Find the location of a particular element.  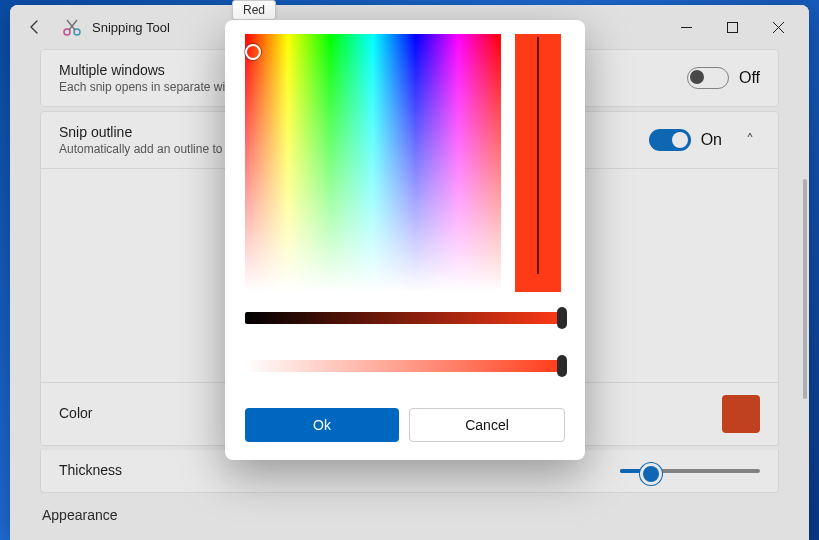

hue-indicator-line is located at coordinates (538, 156).